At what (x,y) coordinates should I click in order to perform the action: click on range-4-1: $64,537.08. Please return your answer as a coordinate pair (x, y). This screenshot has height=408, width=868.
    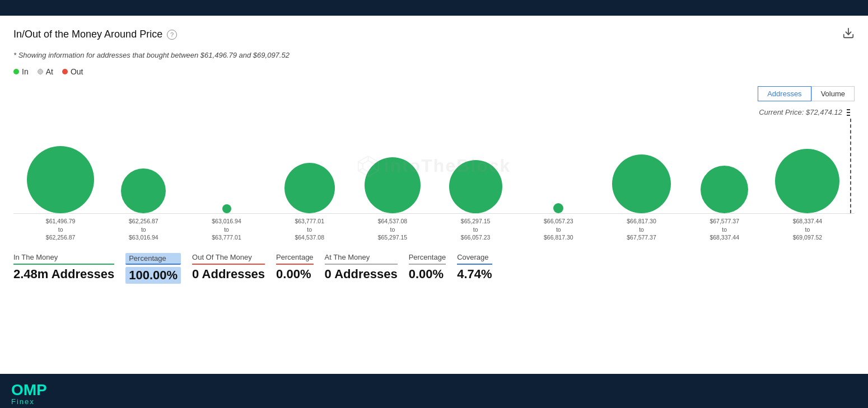
    Looking at the image, I should click on (393, 221).